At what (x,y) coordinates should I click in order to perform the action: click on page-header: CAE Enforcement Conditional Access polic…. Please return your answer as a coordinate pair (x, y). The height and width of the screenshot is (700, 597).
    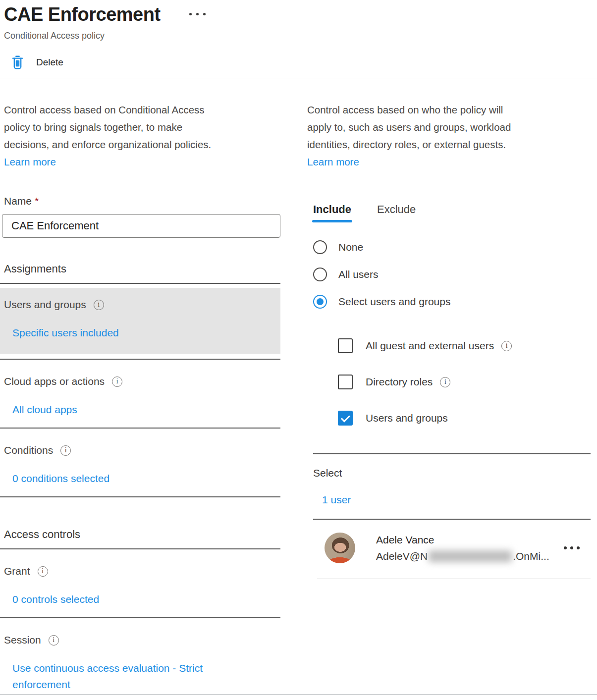
    Looking at the image, I should click on (298, 21).